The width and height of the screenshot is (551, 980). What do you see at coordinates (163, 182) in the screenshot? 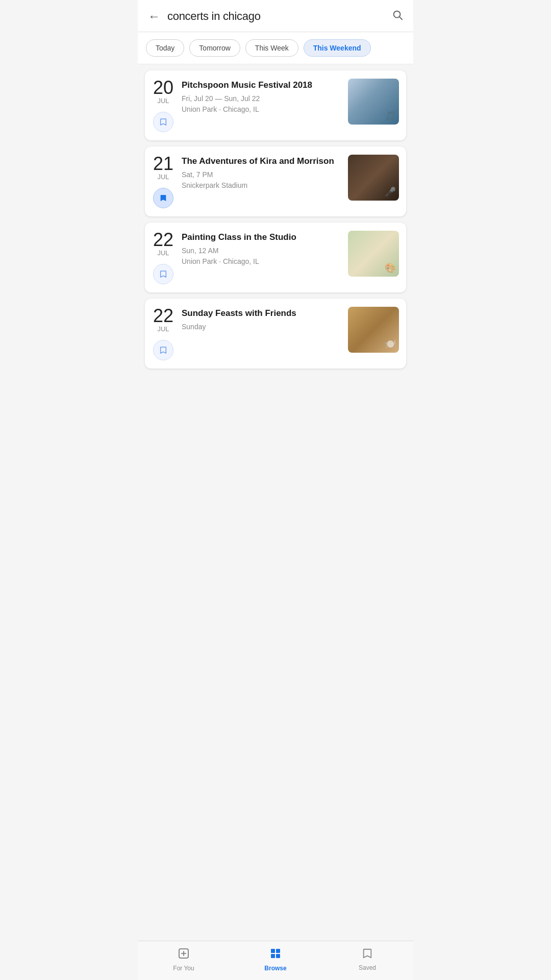
I see `event-date-col: 21 JUL` at bounding box center [163, 182].